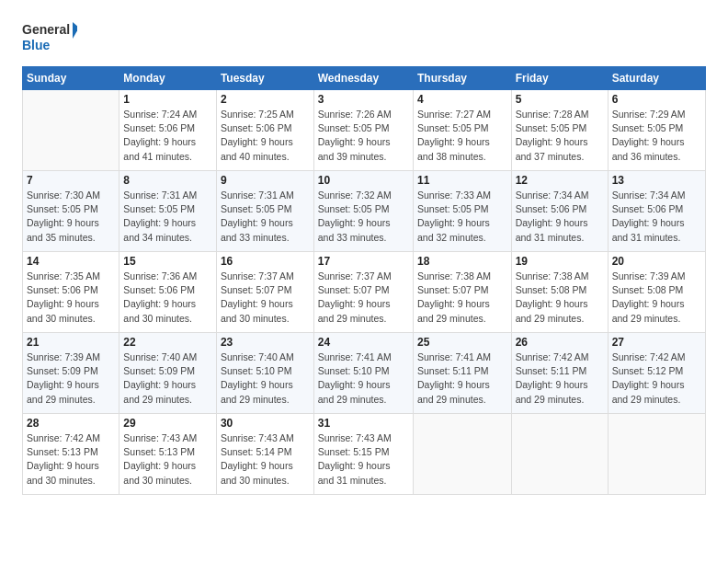 The width and height of the screenshot is (728, 563). Describe the element at coordinates (462, 342) in the screenshot. I see `day-number: 25` at that location.